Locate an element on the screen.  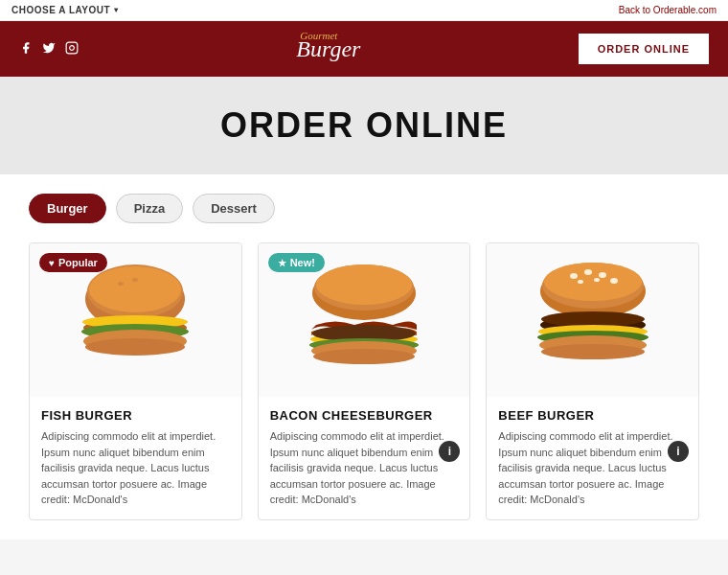
popular-badge-label: Popular is located at coordinates (79, 263).